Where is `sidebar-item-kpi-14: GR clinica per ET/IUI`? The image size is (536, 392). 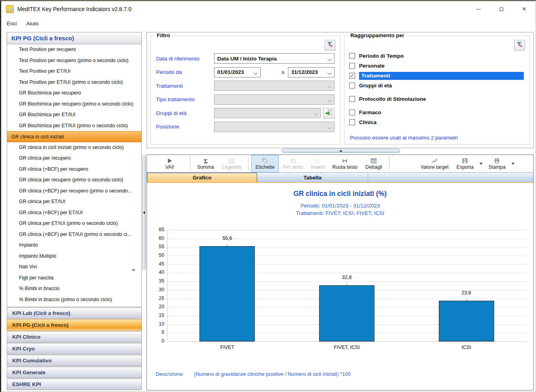 sidebar-item-kpi-14: GR clinica per ET/IUI is located at coordinates (74, 202).